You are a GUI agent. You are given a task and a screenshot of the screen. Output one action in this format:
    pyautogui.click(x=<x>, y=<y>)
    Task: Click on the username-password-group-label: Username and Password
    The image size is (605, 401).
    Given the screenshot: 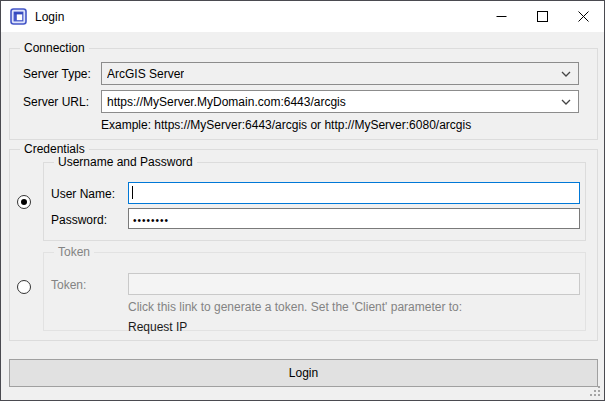 What is the action you would take?
    pyautogui.click(x=126, y=162)
    